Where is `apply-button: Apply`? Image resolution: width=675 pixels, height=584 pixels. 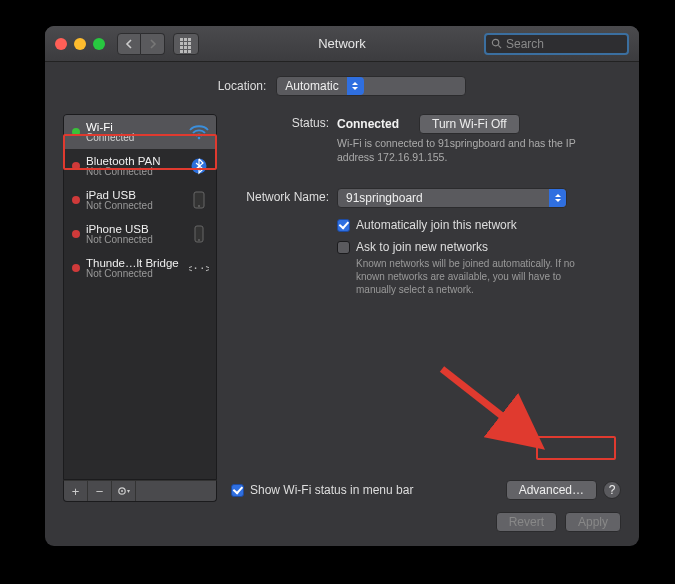 apply-button: Apply is located at coordinates (593, 522).